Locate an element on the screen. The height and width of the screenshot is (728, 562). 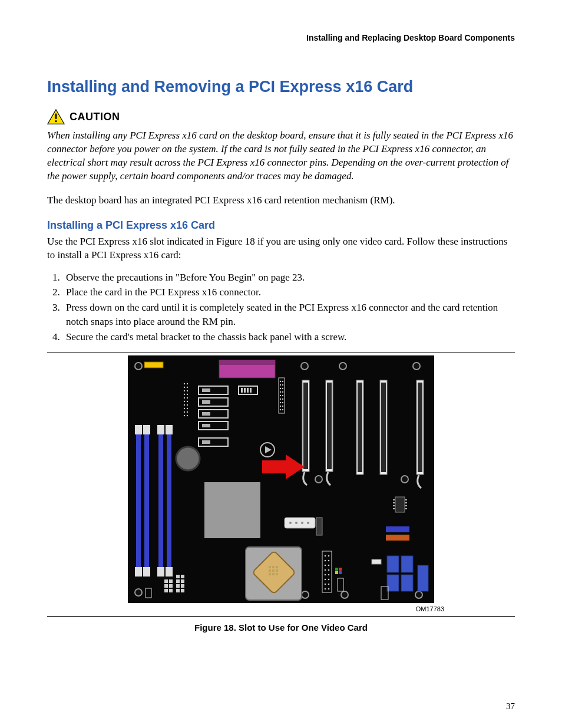
step-item: Press down on the card until it is compl… is located at coordinates (289, 315).